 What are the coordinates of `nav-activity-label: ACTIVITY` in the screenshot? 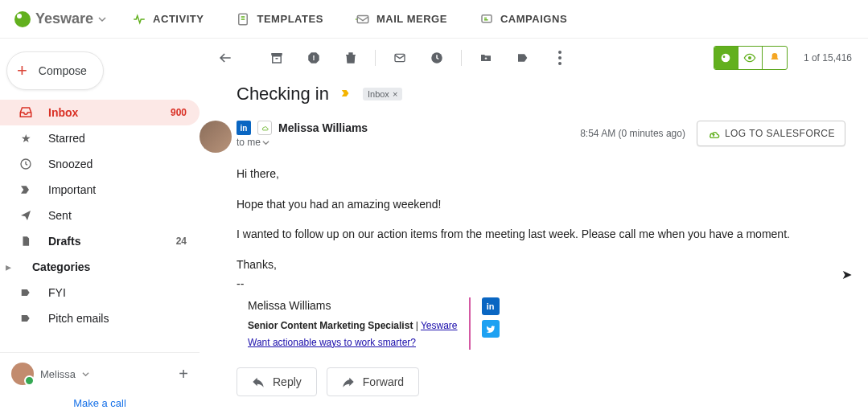 It's located at (179, 19).